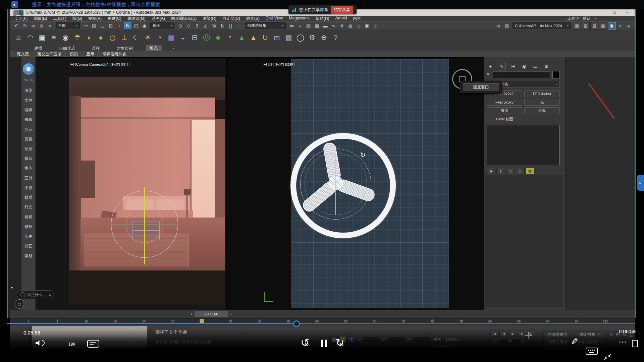 The width and height of the screenshot is (644, 362). What do you see at coordinates (19, 304) in the screenshot?
I see `emoji-button: ☺` at bounding box center [19, 304].